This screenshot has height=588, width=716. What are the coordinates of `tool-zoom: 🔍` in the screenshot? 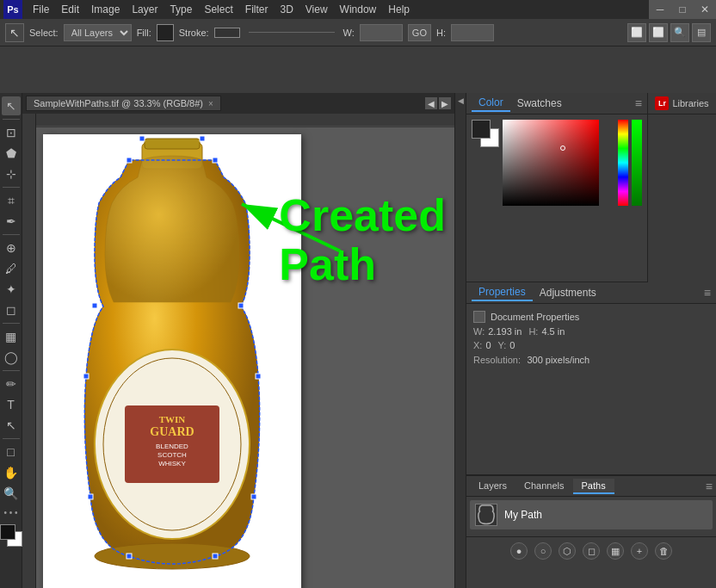 It's located at (11, 493).